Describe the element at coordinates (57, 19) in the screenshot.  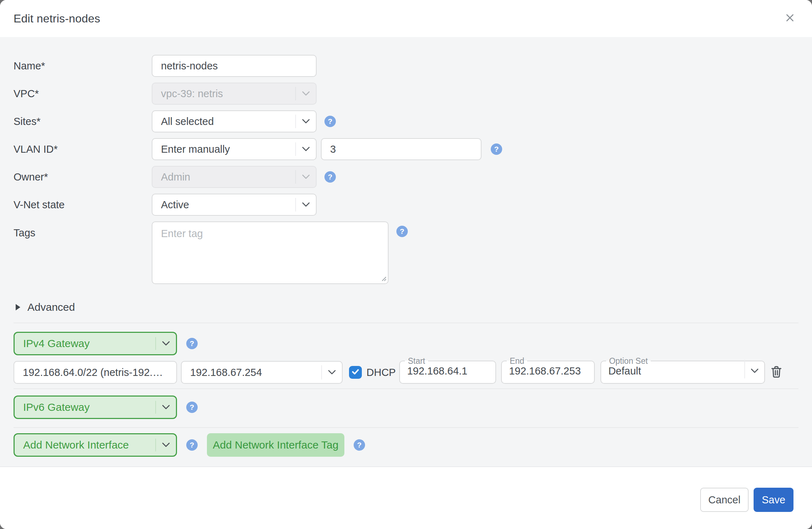
I see `dialog-title: Edit netris-nodes` at that location.